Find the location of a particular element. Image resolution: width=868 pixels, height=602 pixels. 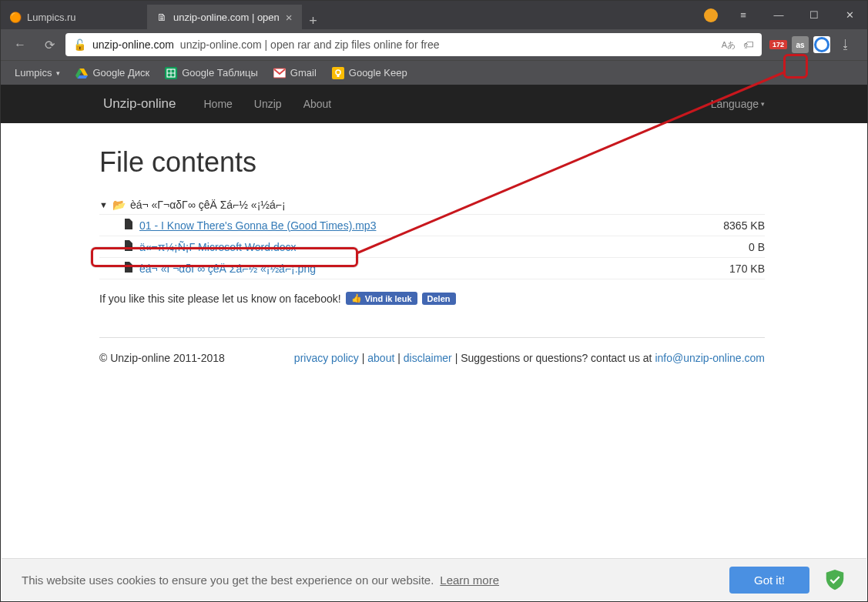

gmail-icon is located at coordinates (280, 73).